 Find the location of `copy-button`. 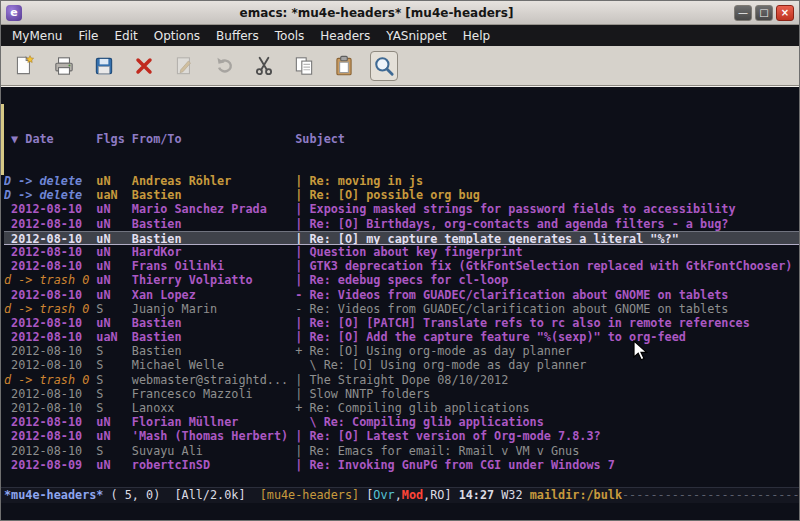

copy-button is located at coordinates (304, 66).